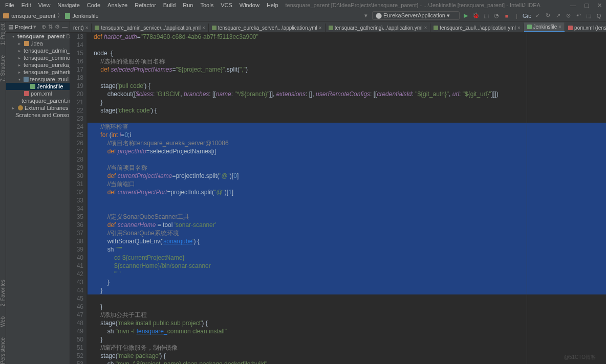 This screenshot has height=364, width=606. I want to click on code-line: //编译打包微服务，制作镜像, so click(347, 348).